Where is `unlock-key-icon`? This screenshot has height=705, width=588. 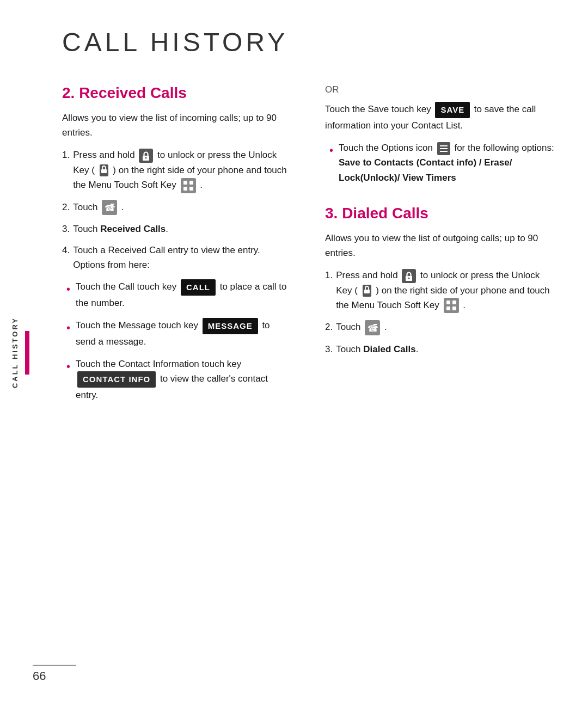 unlock-key-icon is located at coordinates (104, 170).